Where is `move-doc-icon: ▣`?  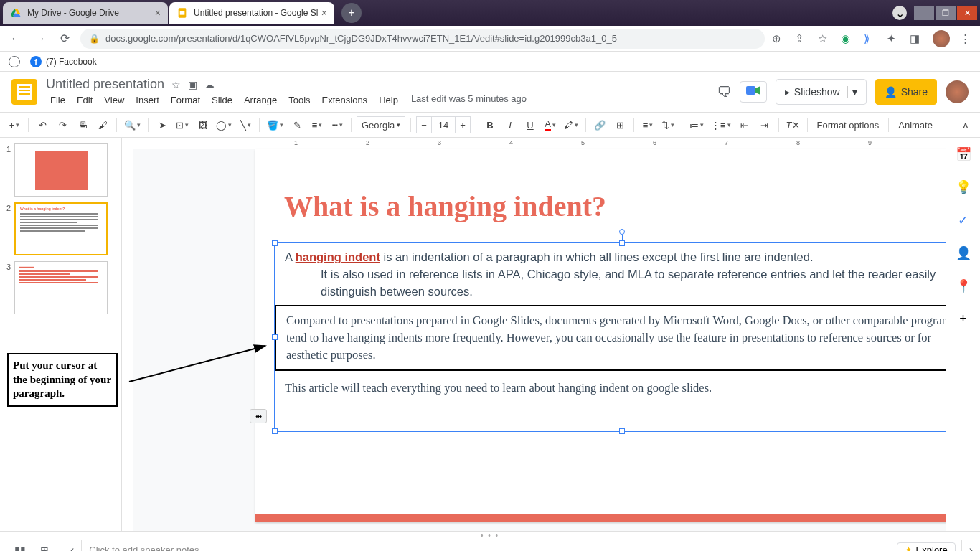
move-doc-icon: ▣ is located at coordinates (192, 85).